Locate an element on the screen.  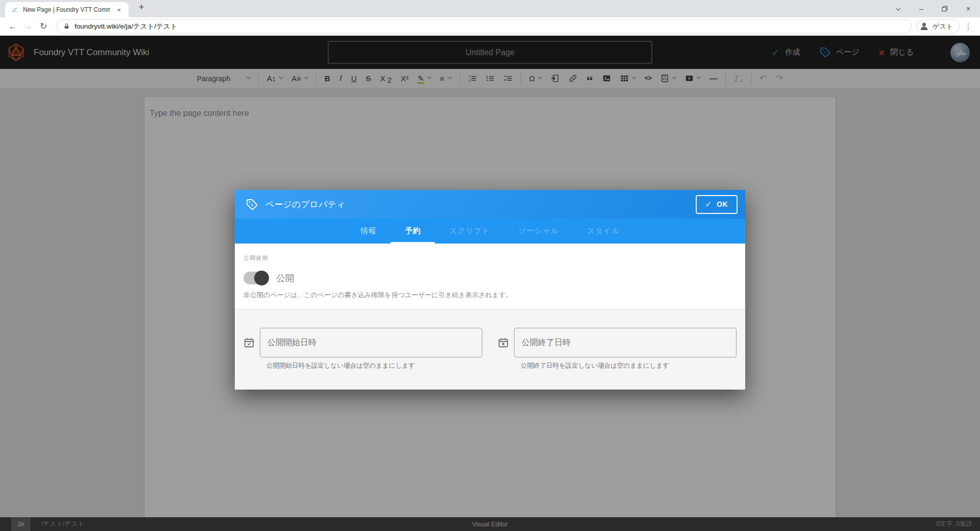
calendar-x-icon is located at coordinates (503, 343).